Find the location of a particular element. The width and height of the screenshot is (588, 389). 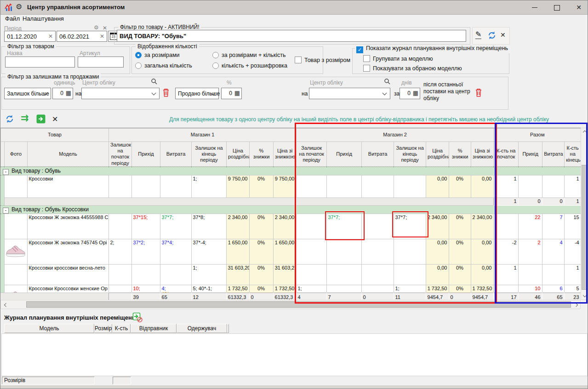

days-input: 0 ▦ is located at coordinates (410, 94).